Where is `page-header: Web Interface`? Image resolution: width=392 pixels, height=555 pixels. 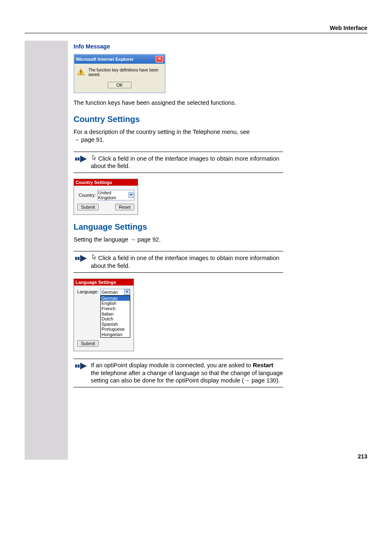
page-header: Web Interface is located at coordinates (196, 29).